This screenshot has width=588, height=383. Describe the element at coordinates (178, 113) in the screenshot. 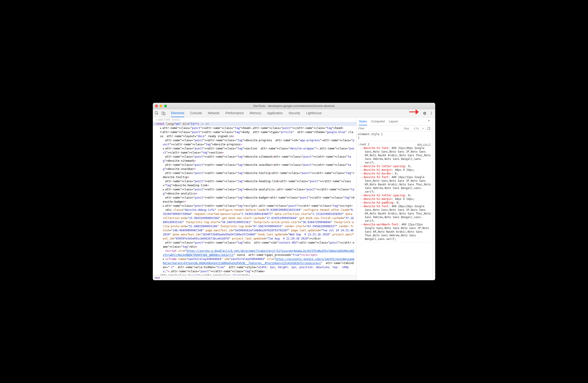

I see `tab-elements: Elements` at that location.